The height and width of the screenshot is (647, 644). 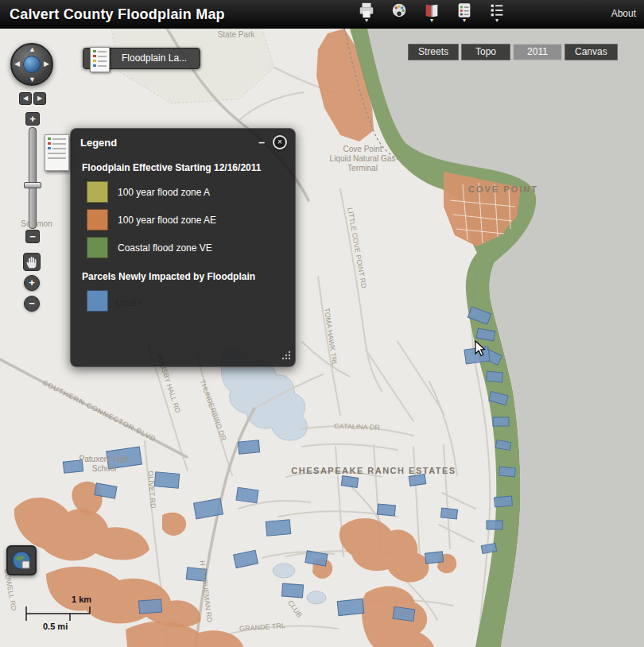 I want to click on pan-left-icon: ◀, so click(x=17, y=64).